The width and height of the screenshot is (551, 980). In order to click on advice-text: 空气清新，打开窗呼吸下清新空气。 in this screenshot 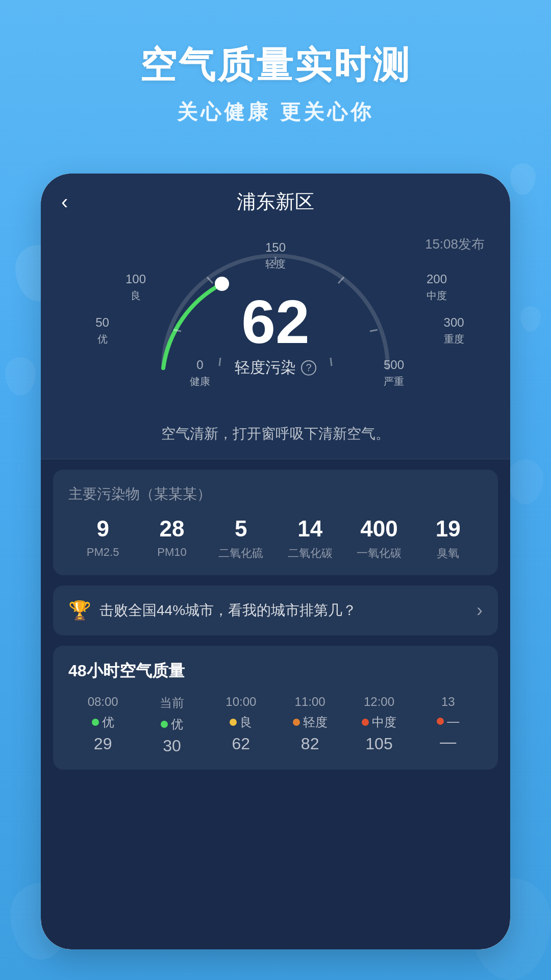, I will do `click(276, 437)`.